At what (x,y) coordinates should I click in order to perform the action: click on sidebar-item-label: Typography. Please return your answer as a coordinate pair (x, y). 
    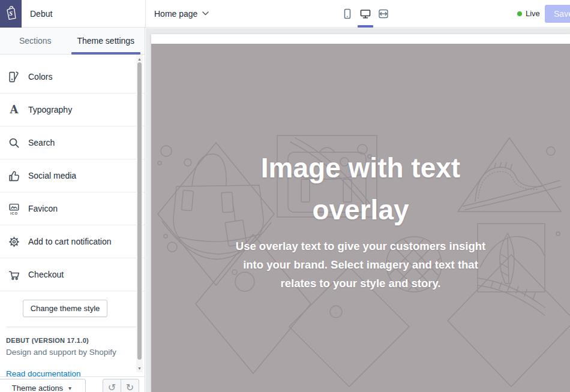
    Looking at the image, I should click on (50, 110).